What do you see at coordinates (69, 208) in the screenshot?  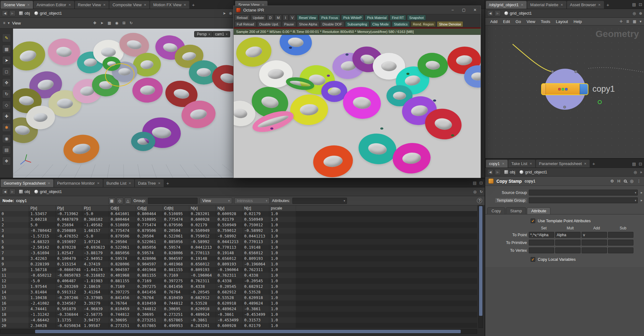 I see `column-header-p-y: P[y]` at bounding box center [69, 208].